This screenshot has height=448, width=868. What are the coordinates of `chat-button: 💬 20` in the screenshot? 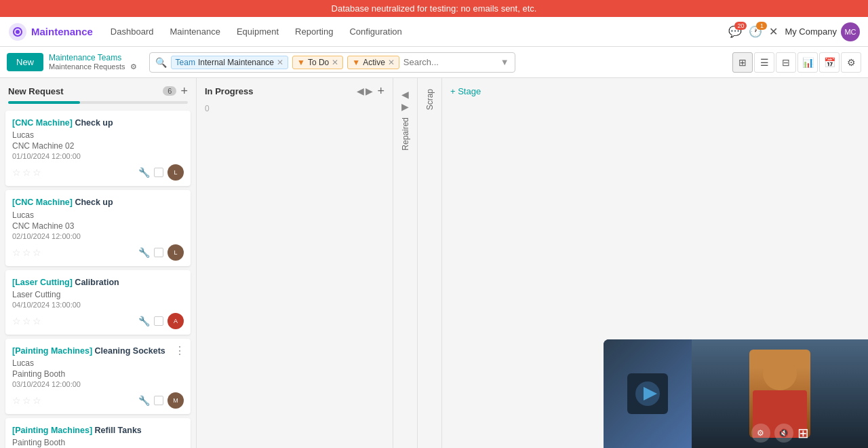 It's located at (735, 31).